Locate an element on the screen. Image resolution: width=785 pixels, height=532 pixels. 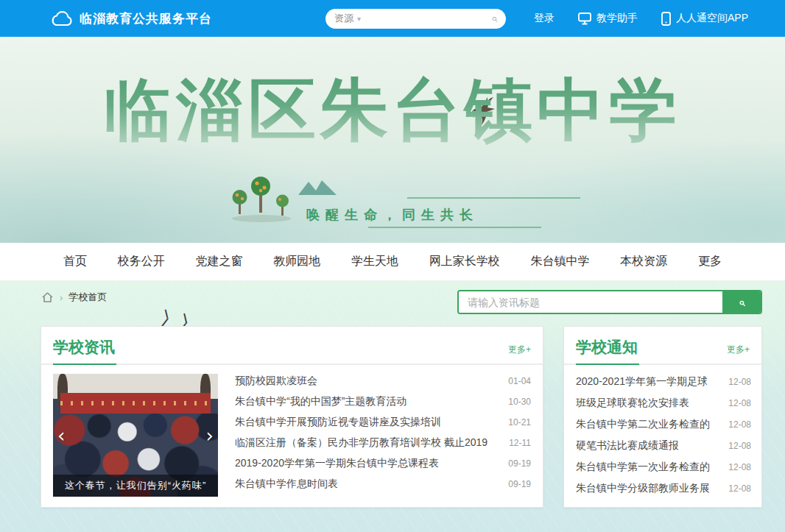
news-date: 10-30 is located at coordinates (520, 402).